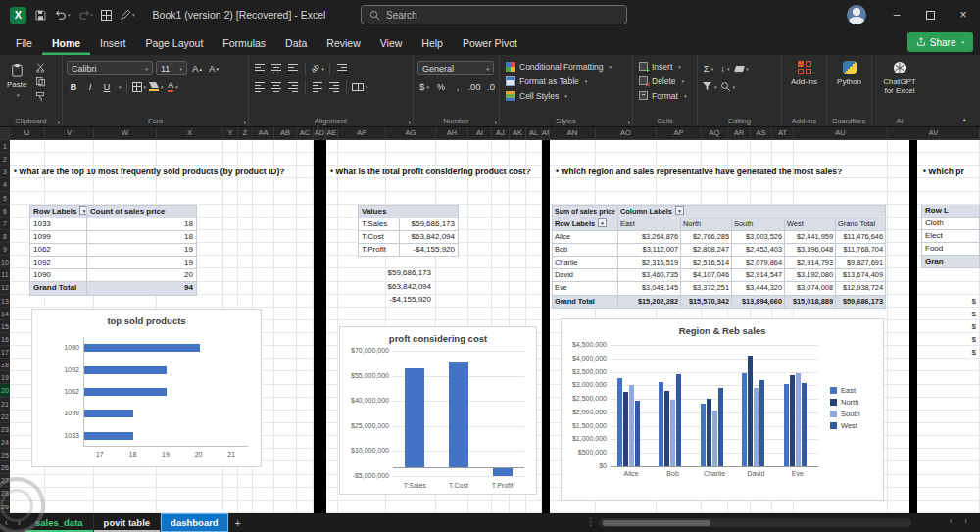 The height and width of the screenshot is (532, 980). I want to click on table-cell: $59,686,173, so click(860, 302).